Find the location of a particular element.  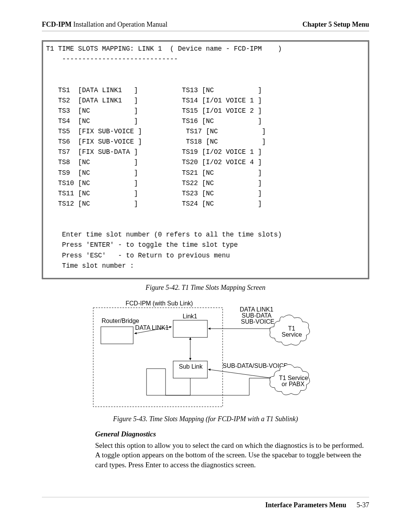

header-left: FCD-IPM Installation and Operation Manua… is located at coordinates (105, 24).